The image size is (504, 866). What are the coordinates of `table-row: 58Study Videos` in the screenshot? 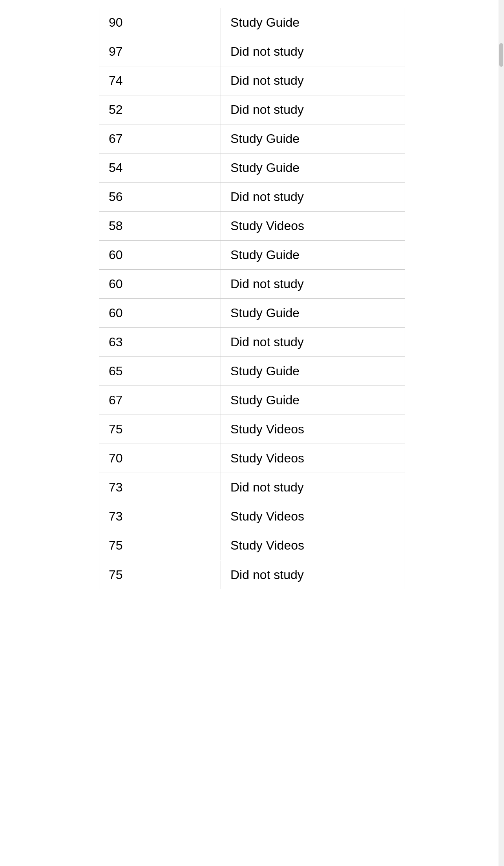 It's located at (252, 226).